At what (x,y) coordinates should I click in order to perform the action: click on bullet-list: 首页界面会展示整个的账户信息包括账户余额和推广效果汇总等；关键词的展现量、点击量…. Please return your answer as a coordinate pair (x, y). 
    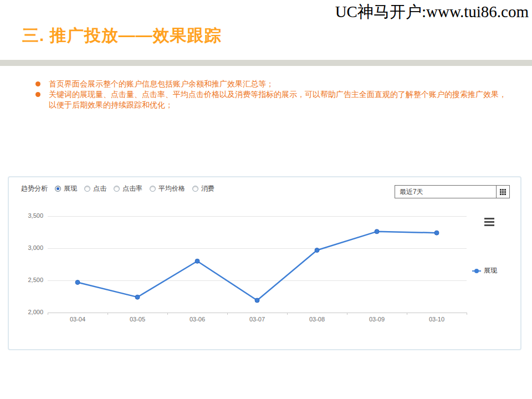
    Looking at the image, I should click on (269, 94).